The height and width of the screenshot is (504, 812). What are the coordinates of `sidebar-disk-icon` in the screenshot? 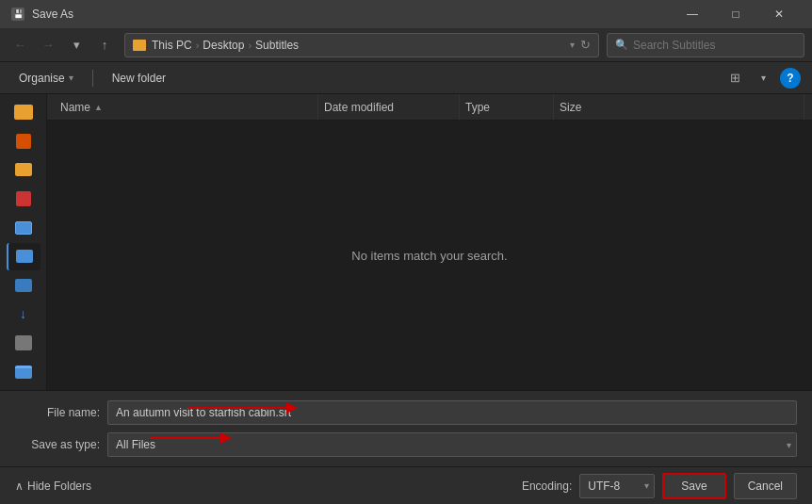 It's located at (24, 343).